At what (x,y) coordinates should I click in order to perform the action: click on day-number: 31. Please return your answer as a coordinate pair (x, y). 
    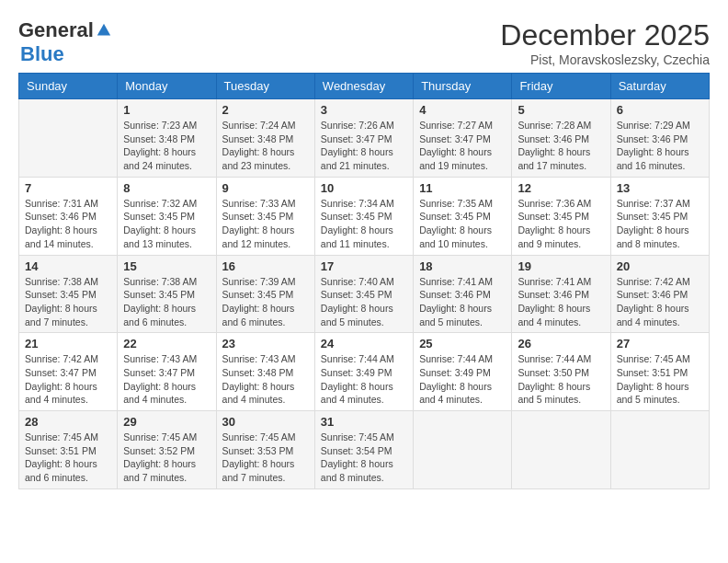
    Looking at the image, I should click on (364, 421).